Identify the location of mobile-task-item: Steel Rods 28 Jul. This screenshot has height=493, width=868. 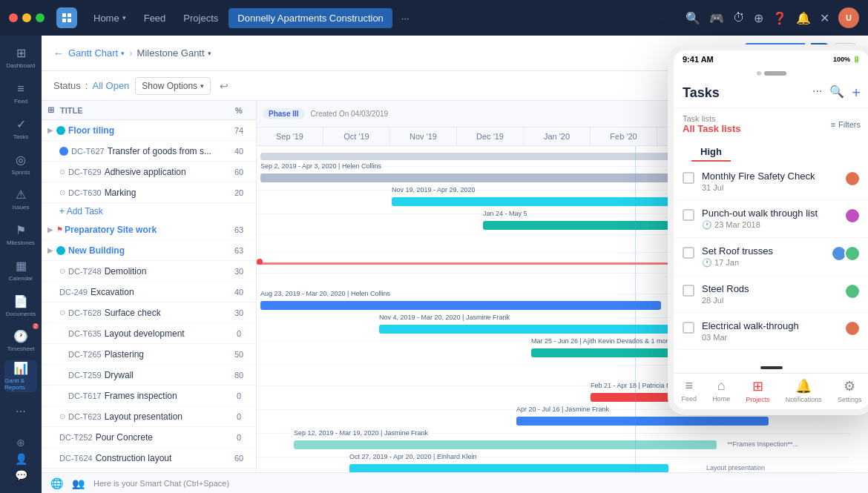
(771, 294).